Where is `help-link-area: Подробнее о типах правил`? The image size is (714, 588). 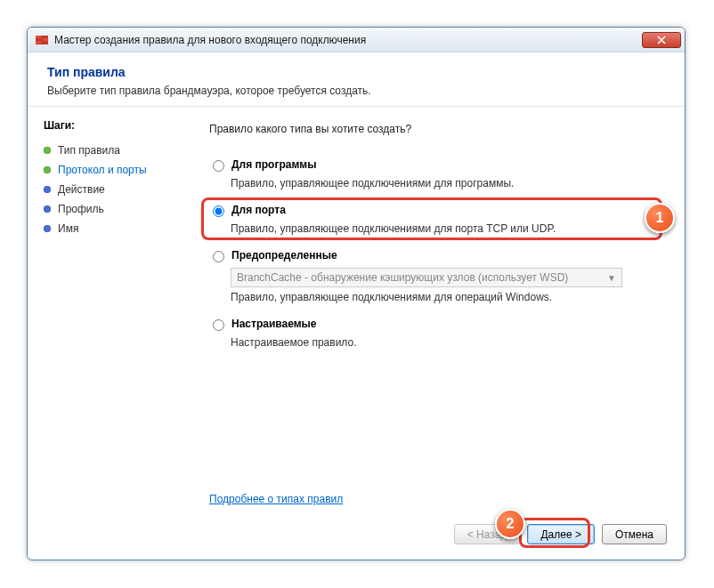 help-link-area: Подробнее о типах правил is located at coordinates (276, 499).